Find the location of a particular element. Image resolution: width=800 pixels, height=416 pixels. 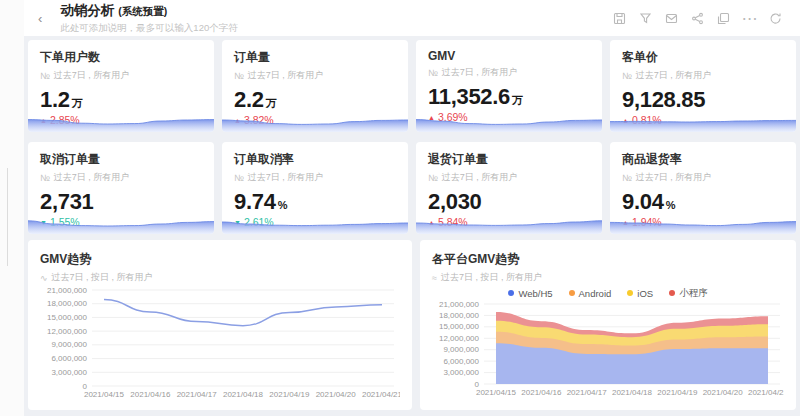

metric-value: 11,352.6 is located at coordinates (469, 96).